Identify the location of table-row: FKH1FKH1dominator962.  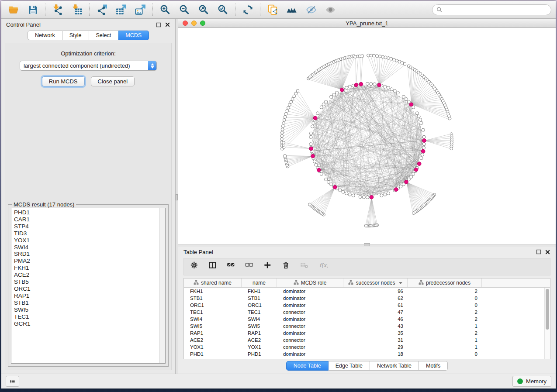
(367, 291).